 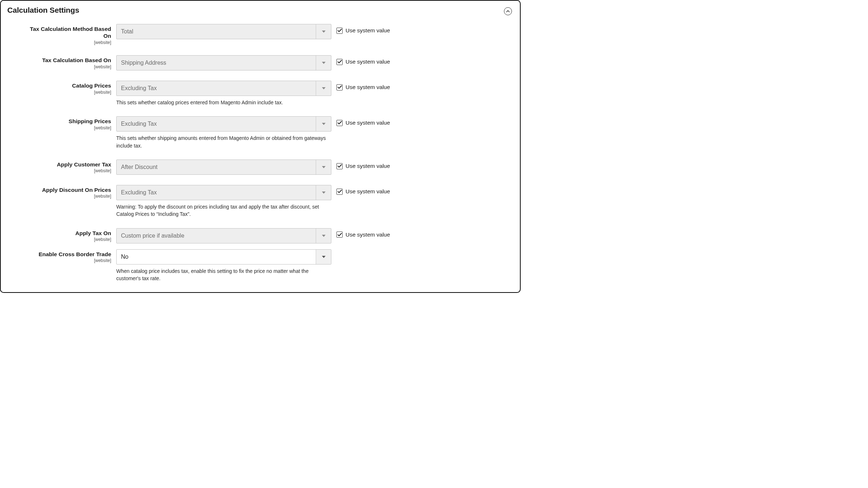 What do you see at coordinates (66, 233) in the screenshot?
I see `label-text: Apply Tax On` at bounding box center [66, 233].